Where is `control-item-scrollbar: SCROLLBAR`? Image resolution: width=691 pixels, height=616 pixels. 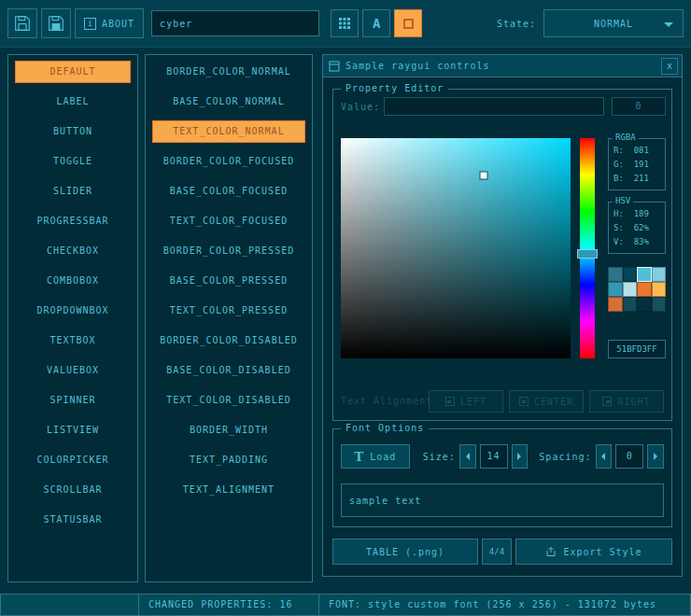 control-item-scrollbar: SCROLLBAR is located at coordinates (73, 490).